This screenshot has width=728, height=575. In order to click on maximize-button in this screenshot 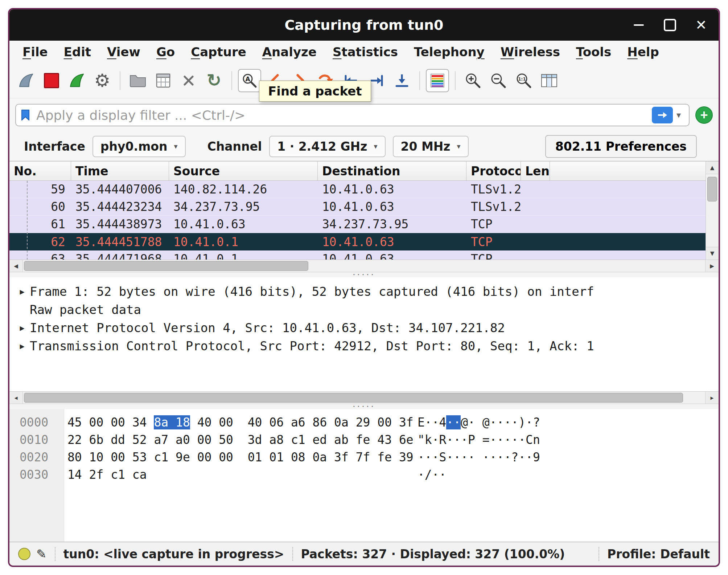, I will do `click(670, 25)`.